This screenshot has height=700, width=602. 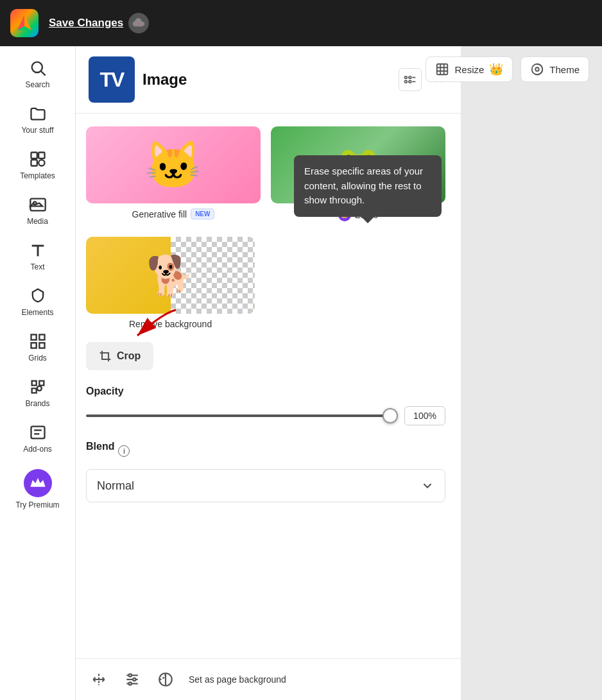 I want to click on sidebar-item-label: Search, so click(x=37, y=85).